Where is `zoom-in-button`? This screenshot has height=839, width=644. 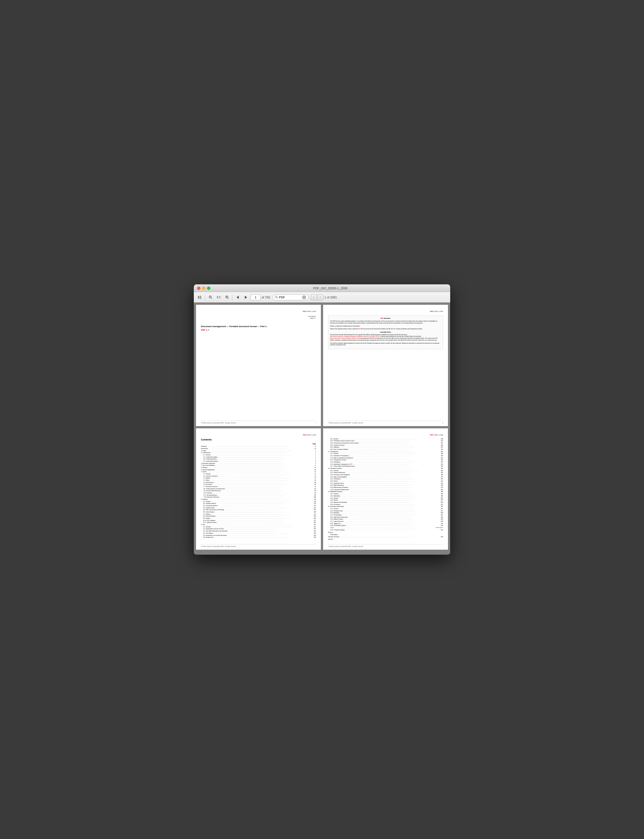
zoom-in-button is located at coordinates (227, 298).